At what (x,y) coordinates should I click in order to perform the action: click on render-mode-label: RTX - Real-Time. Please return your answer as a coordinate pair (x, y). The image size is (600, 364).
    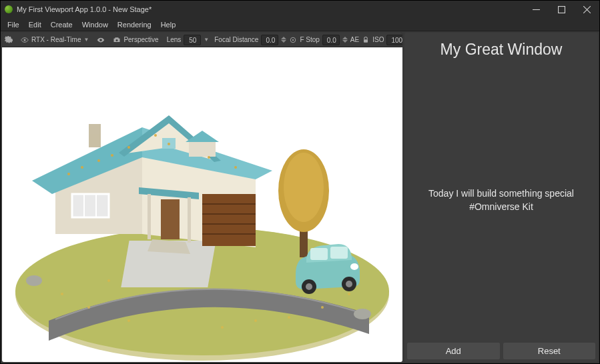
    Looking at the image, I should click on (56, 40).